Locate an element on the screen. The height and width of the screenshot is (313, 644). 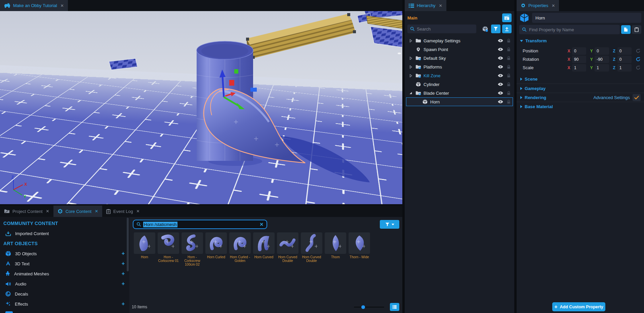
asset-horn-curled-golden: Horn Curled - Golden is located at coordinates (240, 250).